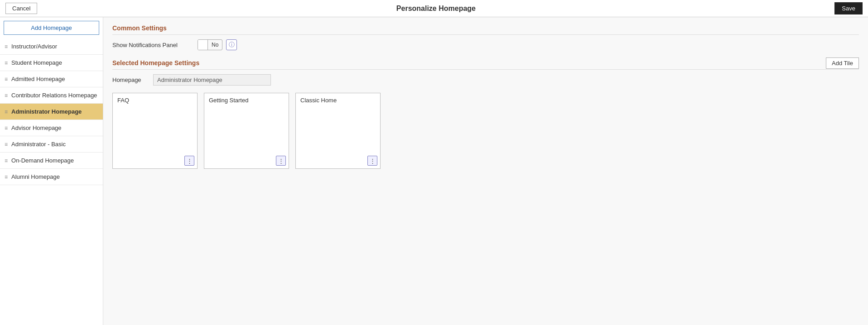 The width and height of the screenshot is (868, 325). What do you see at coordinates (155, 131) in the screenshot?
I see `faq-tile: FAQ ⋮` at bounding box center [155, 131].